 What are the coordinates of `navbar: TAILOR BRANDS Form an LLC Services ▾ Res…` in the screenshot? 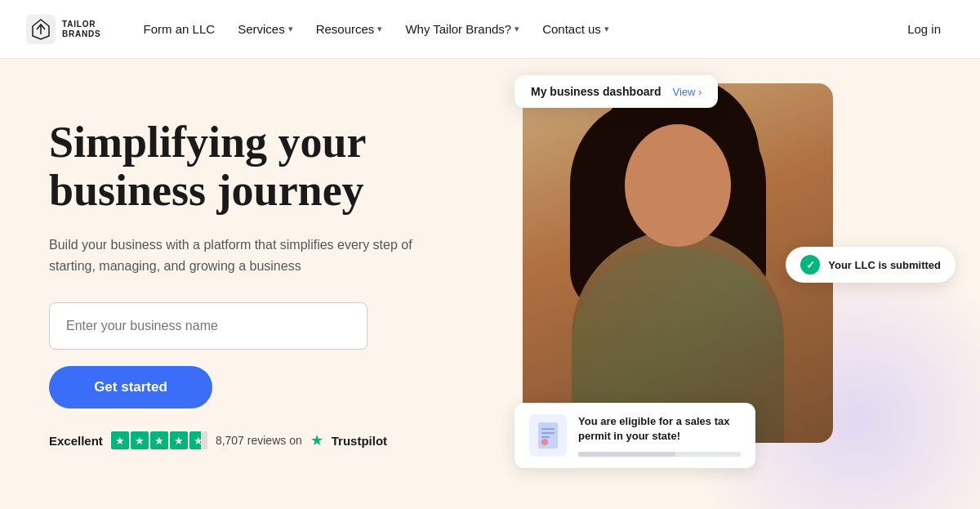 It's located at (490, 29).